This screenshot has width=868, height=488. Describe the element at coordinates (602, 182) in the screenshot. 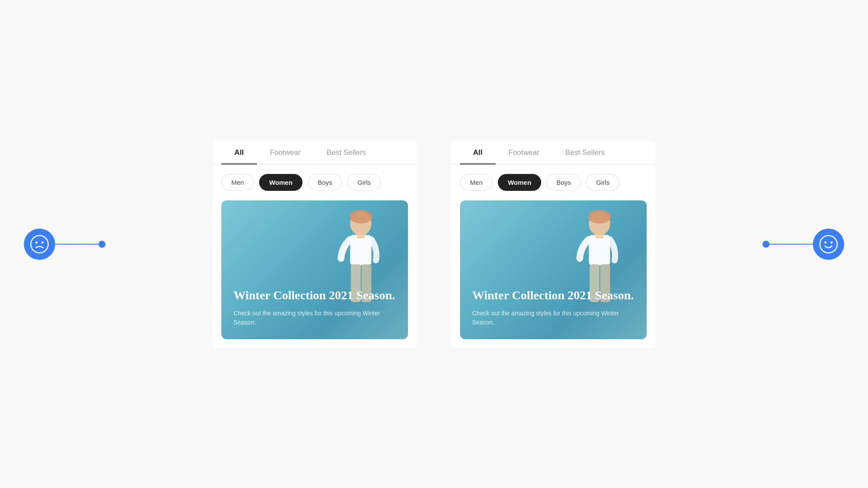

I see `right-filter-girls: Girls` at that location.